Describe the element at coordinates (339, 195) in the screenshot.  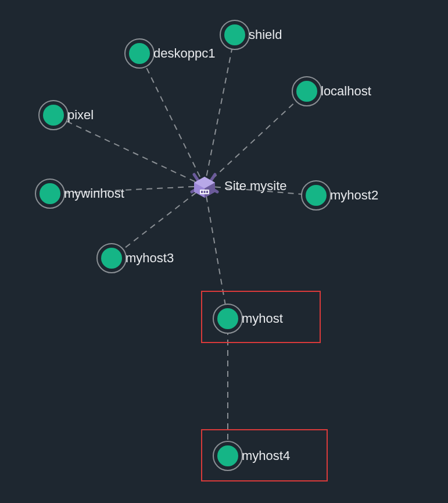
I see `host-node-myhost2: myhost2` at that location.